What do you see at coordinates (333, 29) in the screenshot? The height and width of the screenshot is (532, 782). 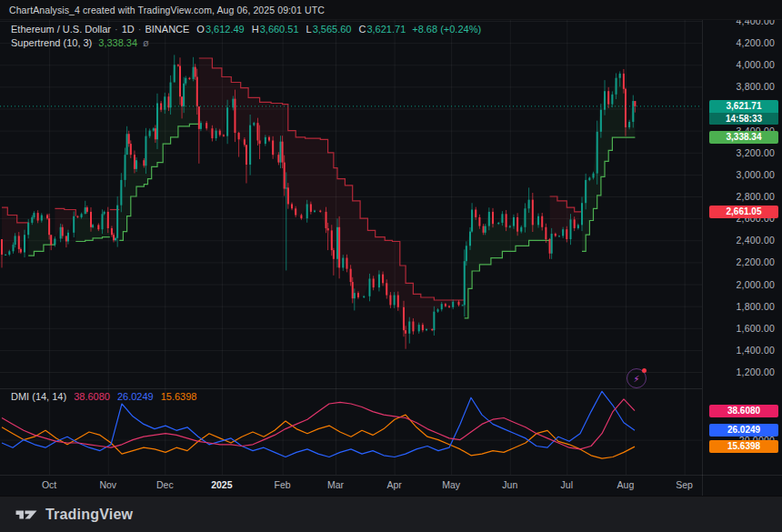 I see `ohlc-value: 3,565.60` at bounding box center [333, 29].